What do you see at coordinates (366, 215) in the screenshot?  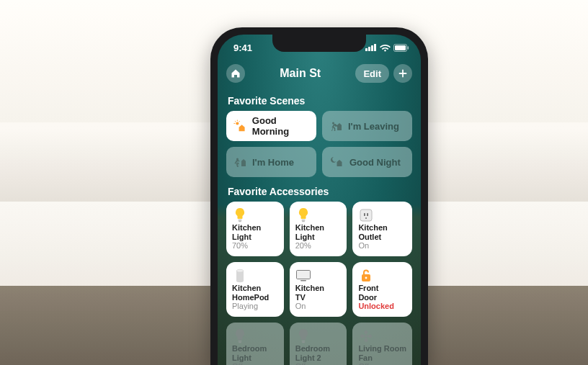 I see `outlet-icon` at bounding box center [366, 215].